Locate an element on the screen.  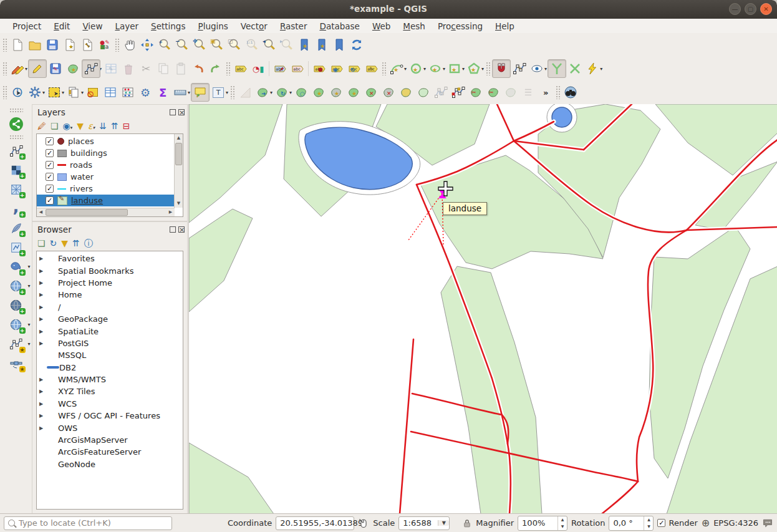
cut-features-button: ✂ is located at coordinates (146, 69).